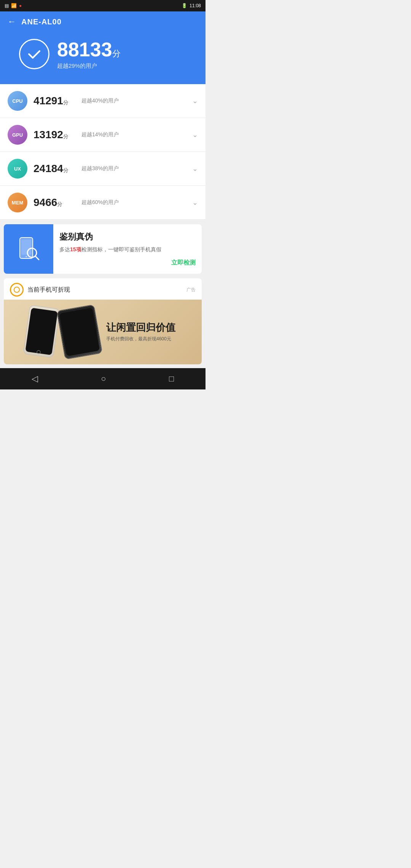 The width and height of the screenshot is (411, 868). Describe the element at coordinates (34, 54) in the screenshot. I see `checkmark-icon` at that location.